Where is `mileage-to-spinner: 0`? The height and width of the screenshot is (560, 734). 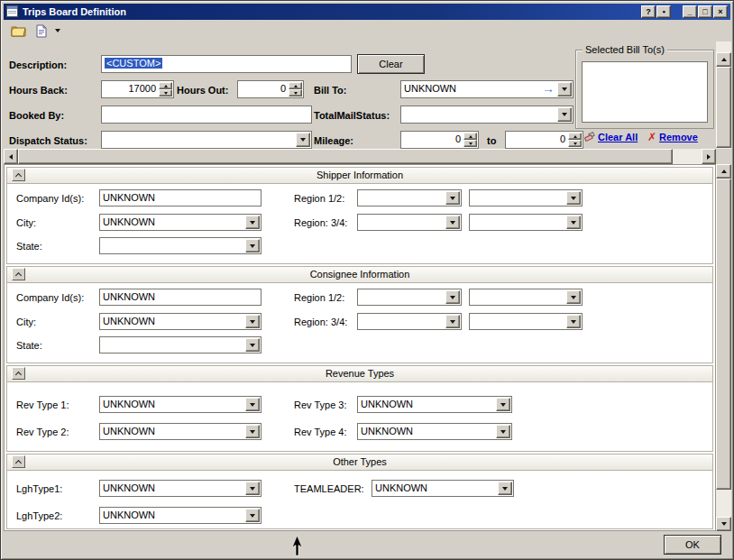 mileage-to-spinner: 0 is located at coordinates (545, 140).